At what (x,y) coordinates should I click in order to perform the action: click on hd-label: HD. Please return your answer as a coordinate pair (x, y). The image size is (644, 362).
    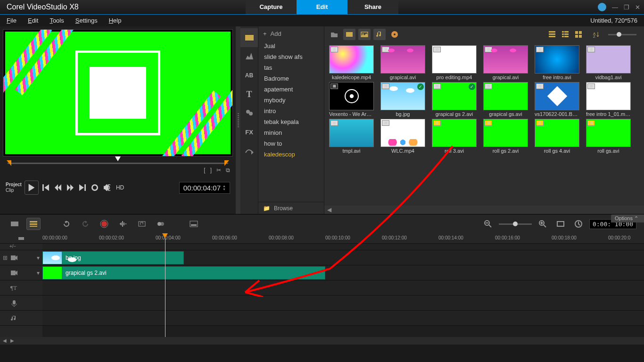
    Looking at the image, I should click on (120, 188).